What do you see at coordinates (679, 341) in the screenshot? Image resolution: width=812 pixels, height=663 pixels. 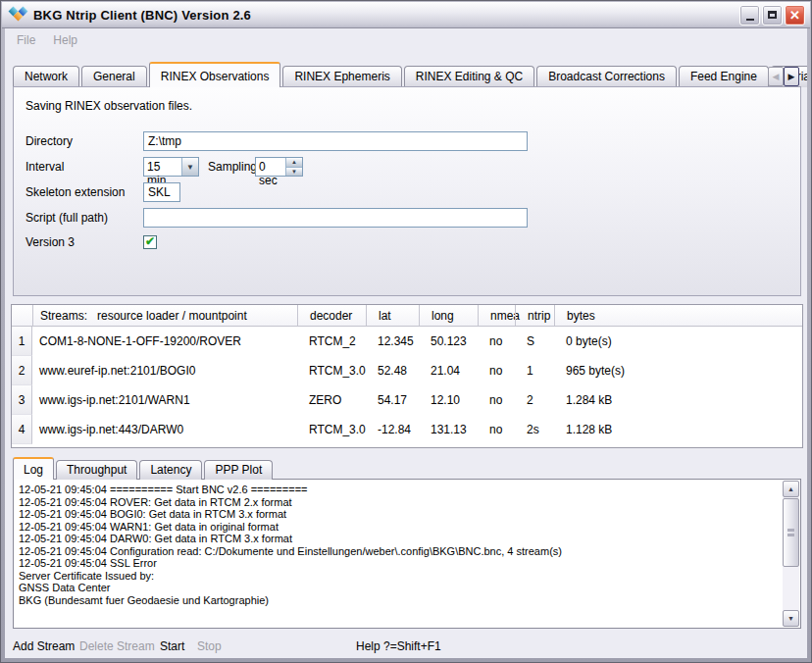 I see `cell-bytes: 0 byte(s)` at bounding box center [679, 341].